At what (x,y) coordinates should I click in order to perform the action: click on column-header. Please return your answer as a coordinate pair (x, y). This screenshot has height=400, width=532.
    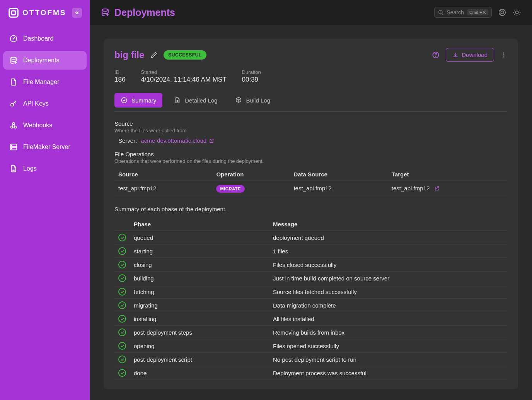
    Looking at the image, I should click on (122, 224).